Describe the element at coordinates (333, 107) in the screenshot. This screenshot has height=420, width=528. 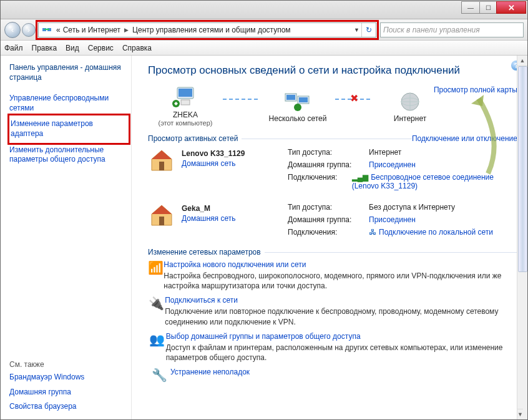
I see `network-map: ZHEKA (этот компьютер) Несколько сетей И…` at that location.